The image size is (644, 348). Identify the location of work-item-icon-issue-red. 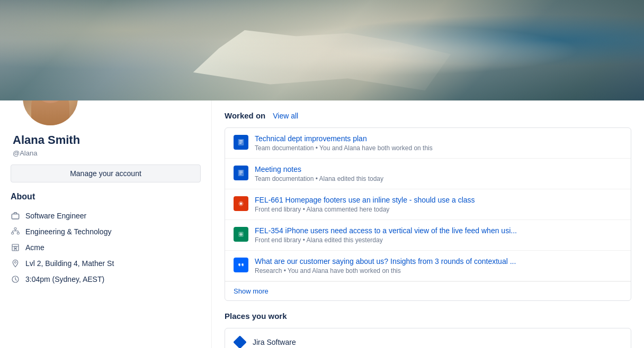
(241, 204).